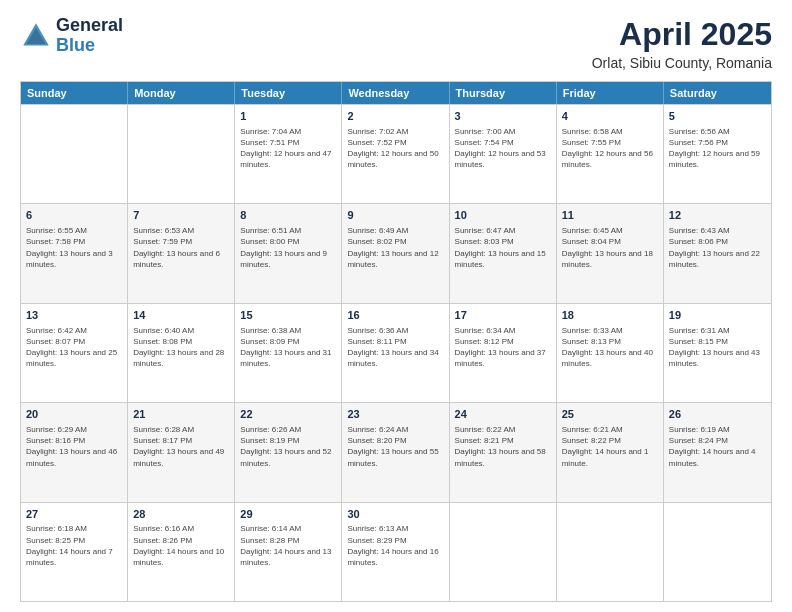  I want to click on day-number: 10, so click(503, 216).